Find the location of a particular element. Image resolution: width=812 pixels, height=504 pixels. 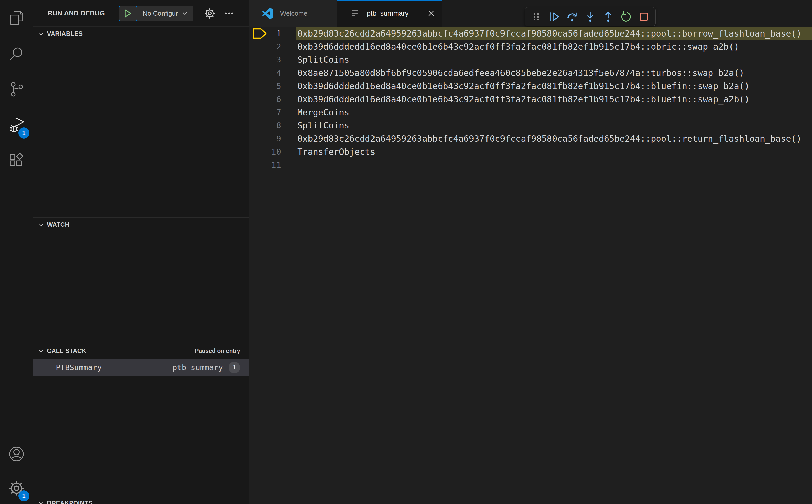

line-number: 8 is located at coordinates (275, 125).